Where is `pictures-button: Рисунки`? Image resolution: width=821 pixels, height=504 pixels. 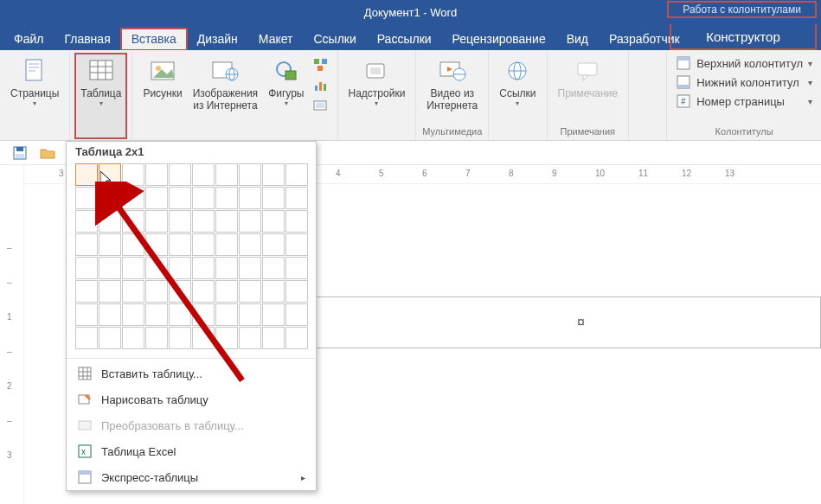 pictures-button: Рисунки is located at coordinates (163, 78).